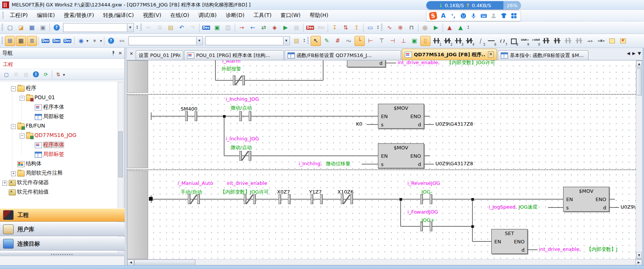  I want to click on view-button-user-library: 用户库, so click(62, 229).